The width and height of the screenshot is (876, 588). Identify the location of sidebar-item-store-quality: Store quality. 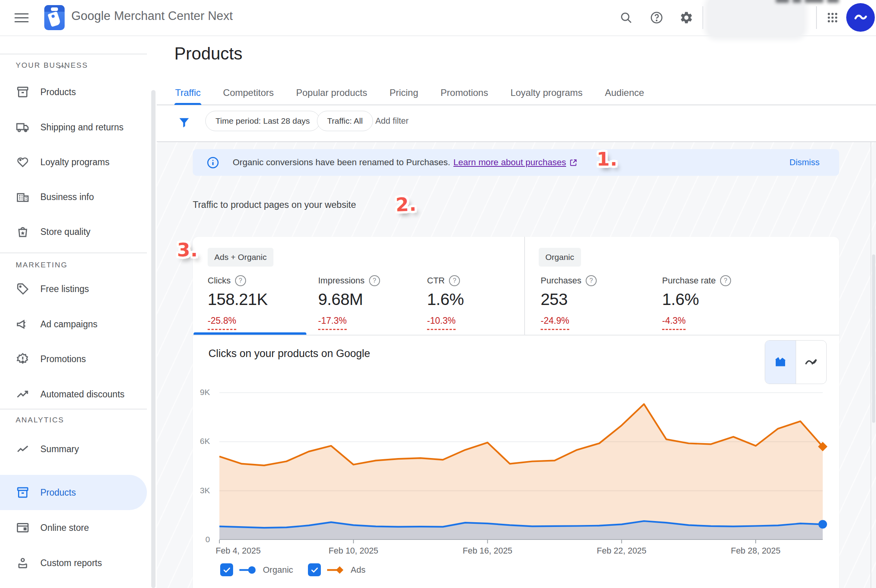
(74, 232).